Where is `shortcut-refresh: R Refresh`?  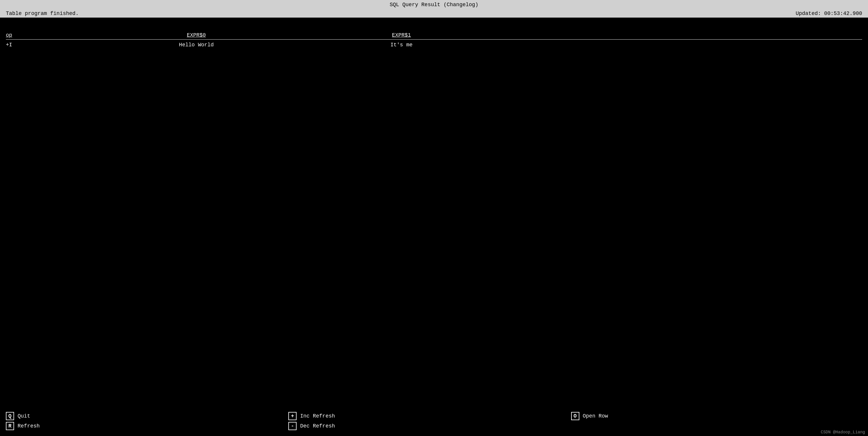 shortcut-refresh: R Refresh is located at coordinates (147, 426).